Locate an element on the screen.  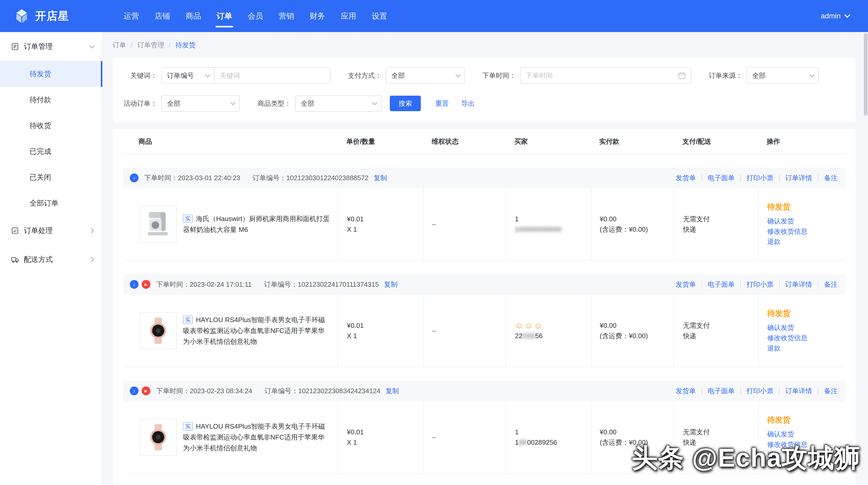
sidebar-group-order-management: 订单管理 is located at coordinates (51, 47).